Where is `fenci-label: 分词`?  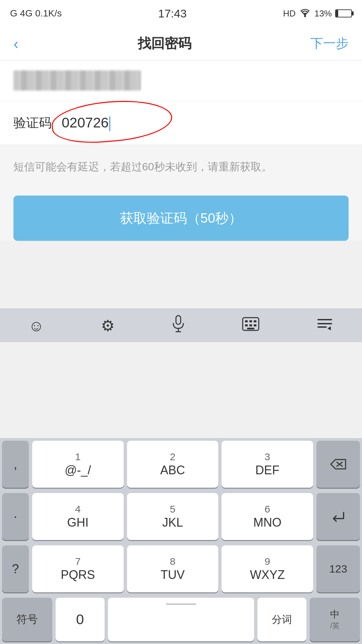 fenci-label: 分词 is located at coordinates (282, 620).